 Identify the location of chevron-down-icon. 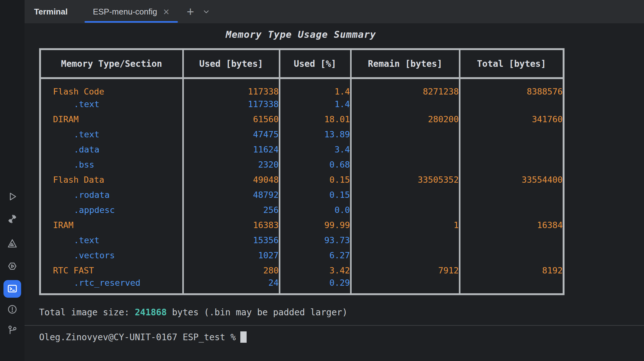
(206, 12).